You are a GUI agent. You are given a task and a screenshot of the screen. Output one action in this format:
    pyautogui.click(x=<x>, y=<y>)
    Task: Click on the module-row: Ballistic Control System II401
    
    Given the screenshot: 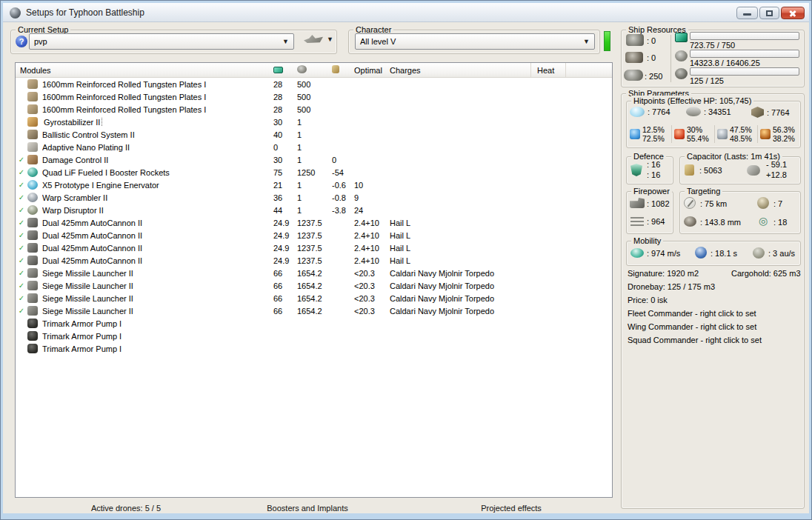 What is the action you would take?
    pyautogui.click(x=314, y=135)
    